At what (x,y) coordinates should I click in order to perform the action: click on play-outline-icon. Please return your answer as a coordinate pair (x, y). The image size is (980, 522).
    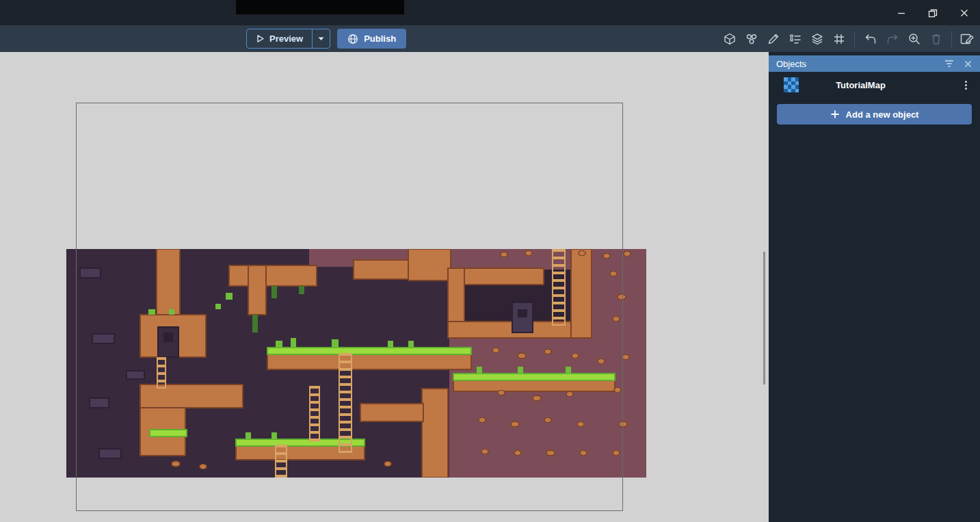
    Looking at the image, I should click on (260, 38).